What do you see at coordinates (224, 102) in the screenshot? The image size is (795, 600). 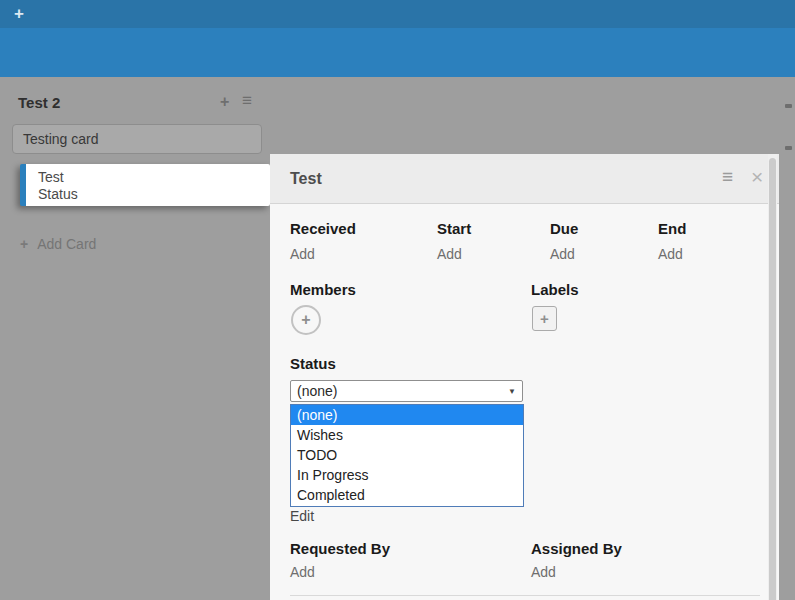 I see `list-add-card-icon: +` at bounding box center [224, 102].